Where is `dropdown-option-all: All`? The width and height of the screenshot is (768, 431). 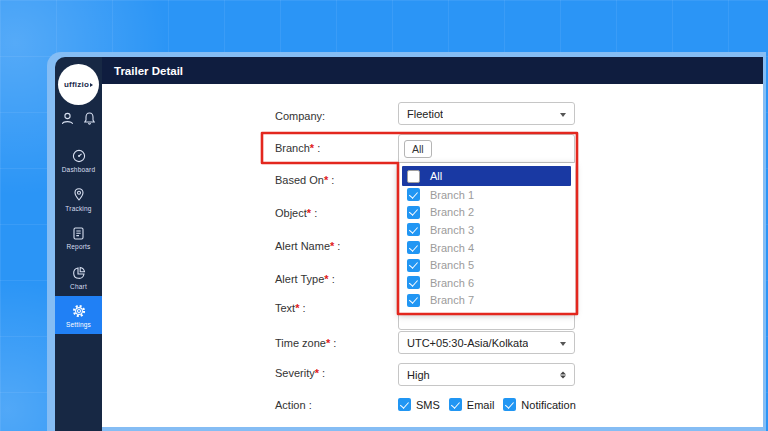 dropdown-option-all: All is located at coordinates (486, 176).